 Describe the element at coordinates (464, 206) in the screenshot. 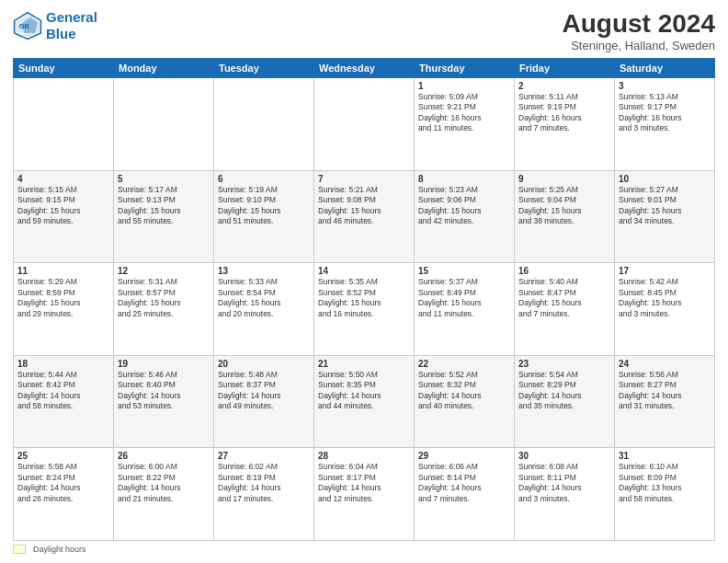

I see `day-detail: Sunrise: 5:23 AM Sunset: 9:06 PM Dayligh…` at that location.